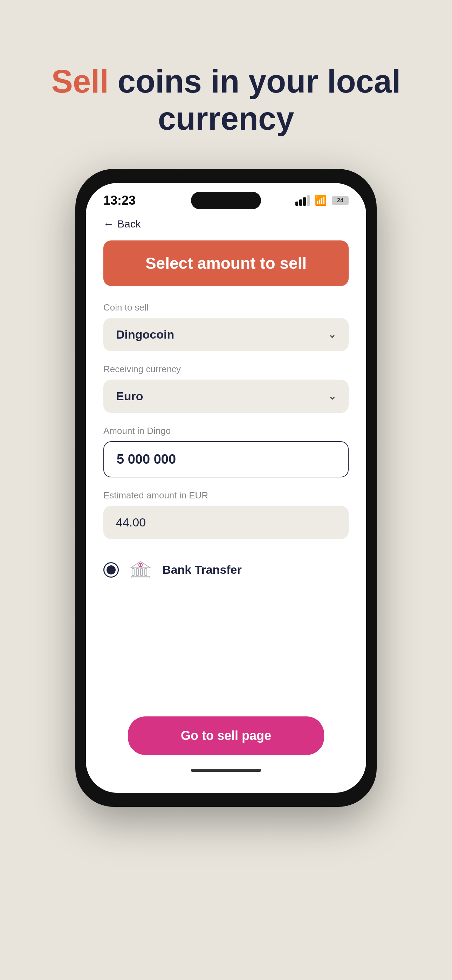 This screenshot has height=980, width=452. I want to click on chevron-down-icon: ⌄, so click(332, 335).